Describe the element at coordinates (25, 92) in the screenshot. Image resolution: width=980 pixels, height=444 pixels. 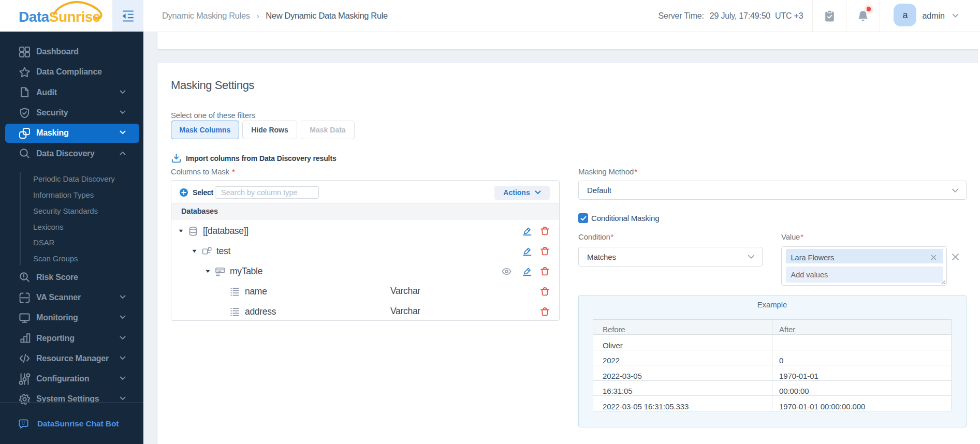
I see `file-icon` at that location.